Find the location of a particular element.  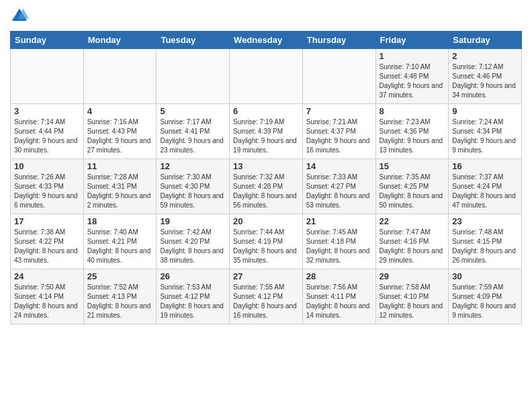

day-info: Sunrise: 7:47 AM Sunset: 4:16 PM Dayligh… is located at coordinates (412, 246).